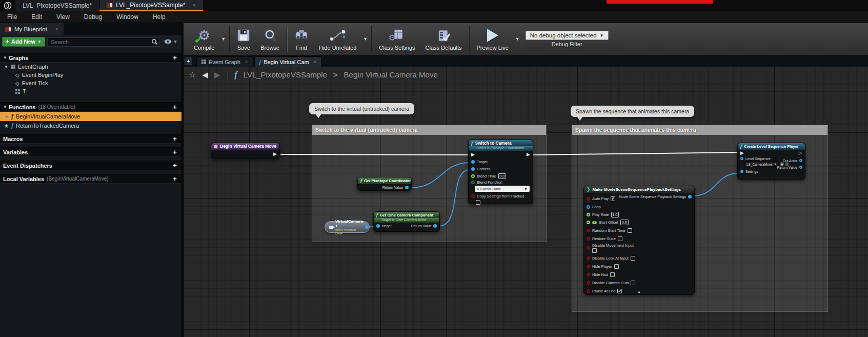 The height and width of the screenshot is (337, 868). Describe the element at coordinates (397, 39) in the screenshot. I see `class-settings-button: ⚙ Class Settings` at that location.